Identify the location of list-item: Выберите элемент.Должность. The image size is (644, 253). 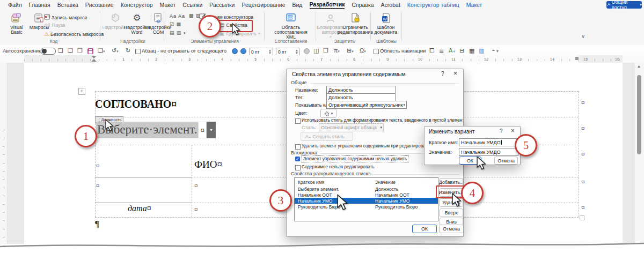
(366, 189).